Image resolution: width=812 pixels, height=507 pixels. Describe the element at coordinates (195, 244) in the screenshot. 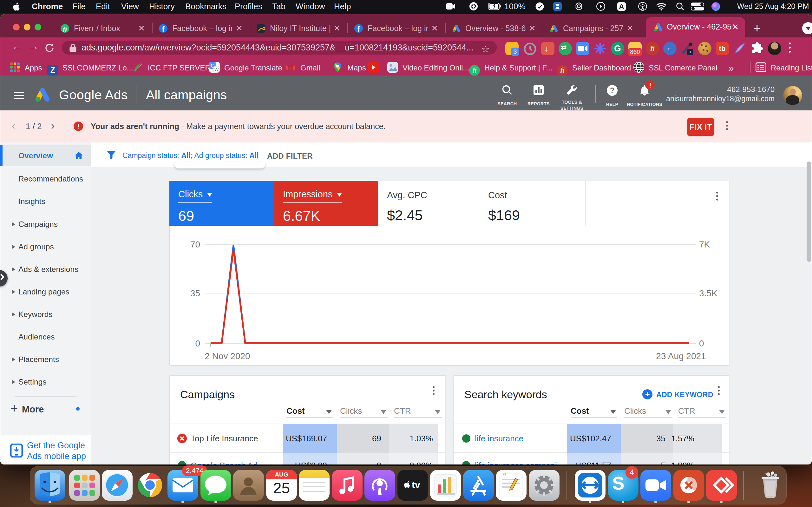

I see `svg-text: 70` at that location.